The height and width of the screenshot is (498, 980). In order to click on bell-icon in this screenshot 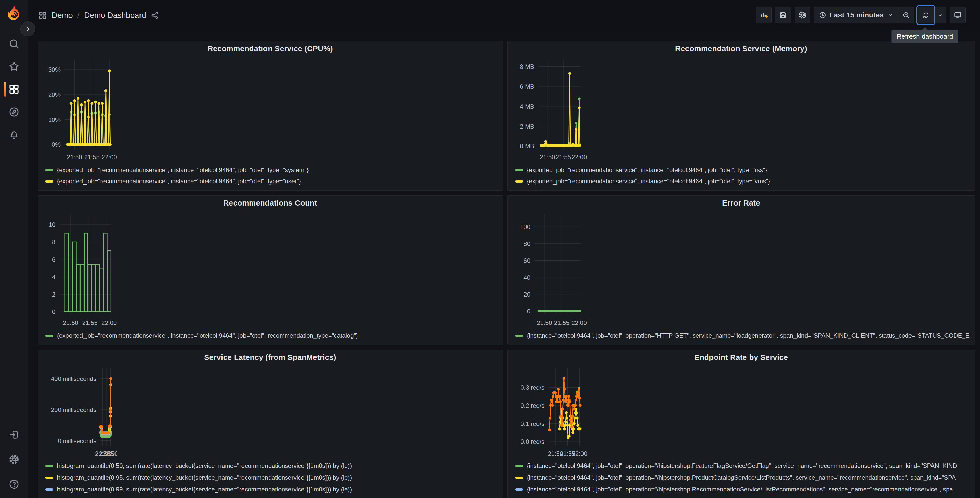, I will do `click(14, 135)`.